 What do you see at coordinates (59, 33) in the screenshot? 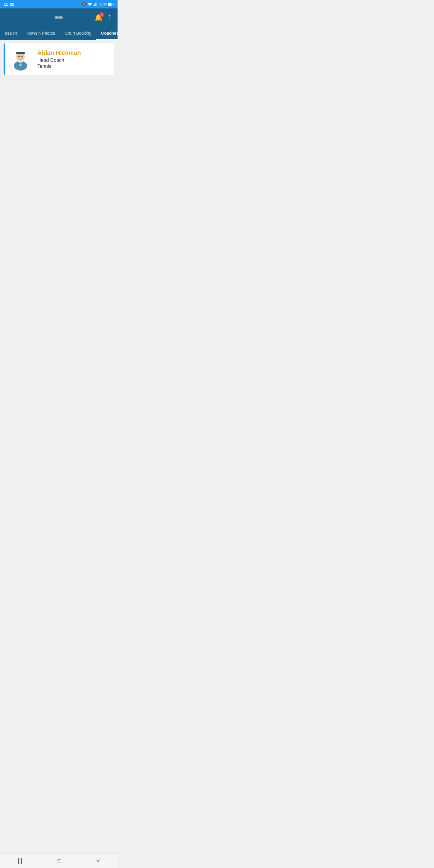
I see `nav-tabs: ession News n Photos Court Booking Coach…` at bounding box center [59, 33].